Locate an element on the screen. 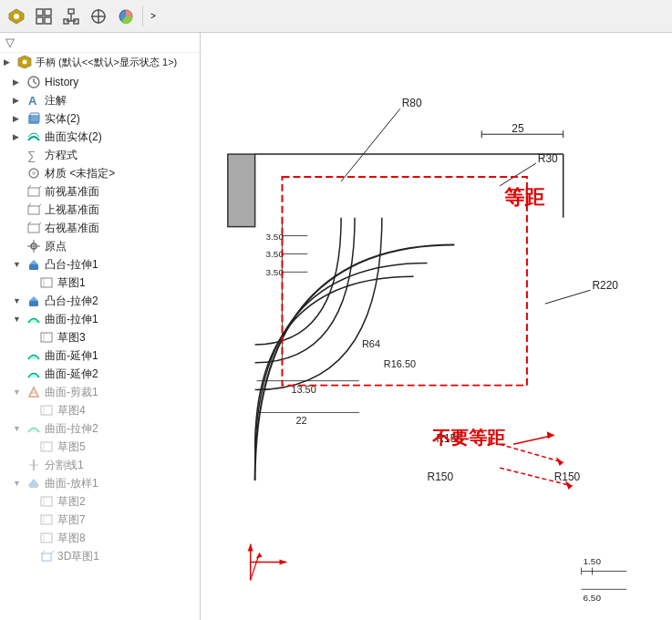  label-origin: 原点 is located at coordinates (56, 246).